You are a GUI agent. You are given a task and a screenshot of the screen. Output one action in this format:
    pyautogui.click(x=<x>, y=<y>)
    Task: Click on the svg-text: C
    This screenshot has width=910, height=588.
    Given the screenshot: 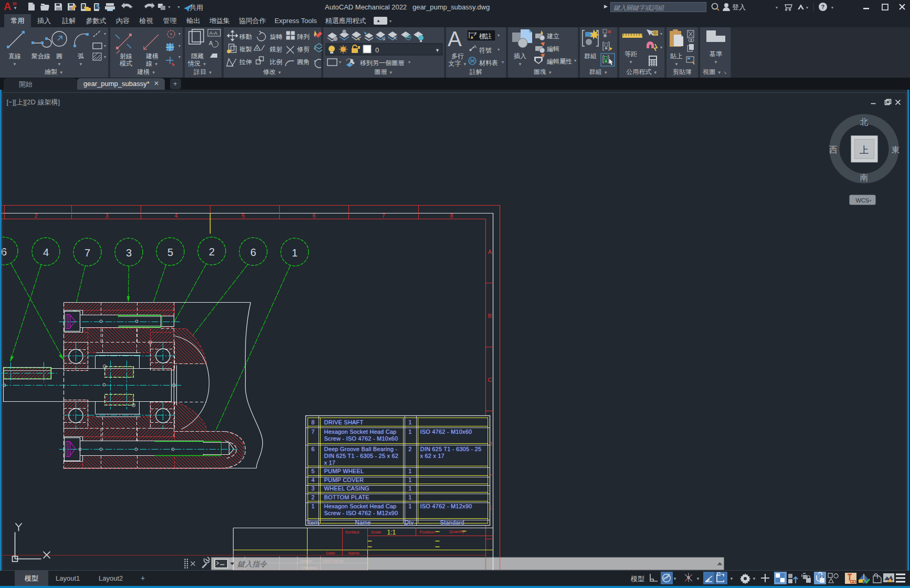 What is the action you would take?
    pyautogui.click(x=490, y=380)
    